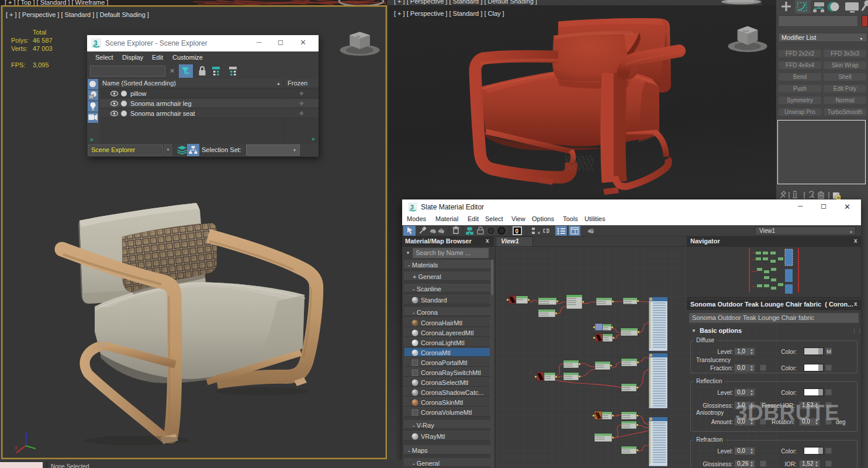 The image size is (868, 468). What do you see at coordinates (16, 448) in the screenshot?
I see `svg-text: x` at bounding box center [16, 448].